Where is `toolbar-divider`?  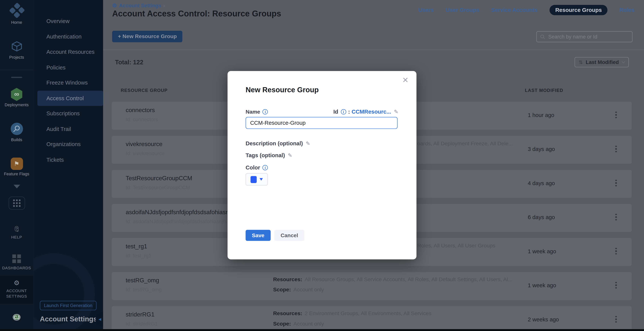 toolbar-divider is located at coordinates (374, 50).